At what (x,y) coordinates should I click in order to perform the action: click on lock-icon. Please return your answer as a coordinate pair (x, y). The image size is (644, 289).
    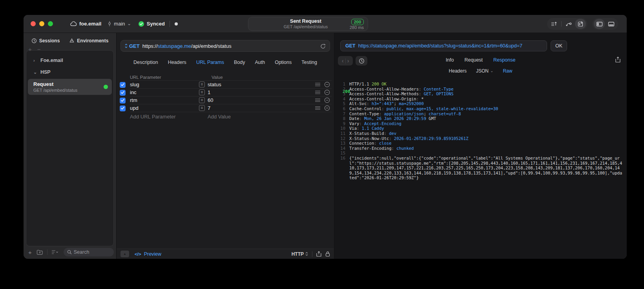
    Looking at the image, I should click on (328, 254).